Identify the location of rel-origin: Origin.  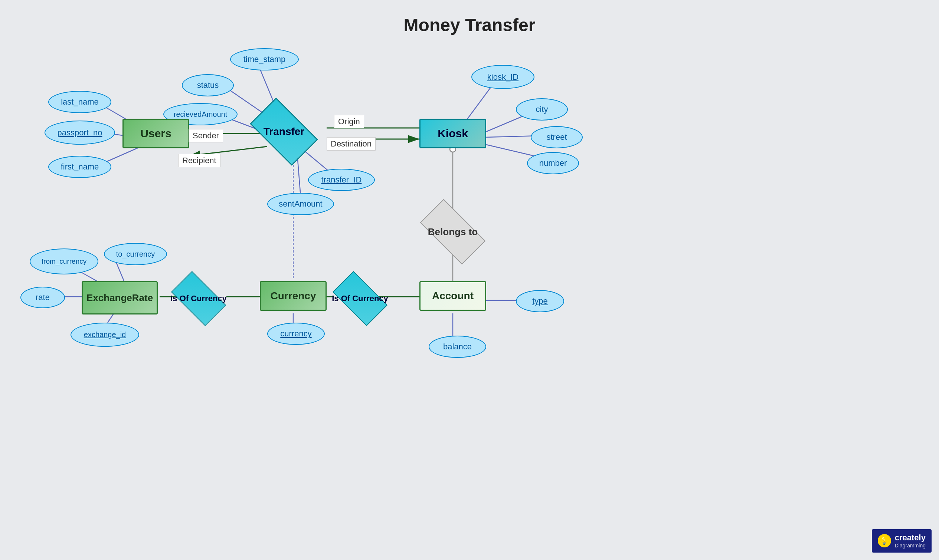
(349, 122).